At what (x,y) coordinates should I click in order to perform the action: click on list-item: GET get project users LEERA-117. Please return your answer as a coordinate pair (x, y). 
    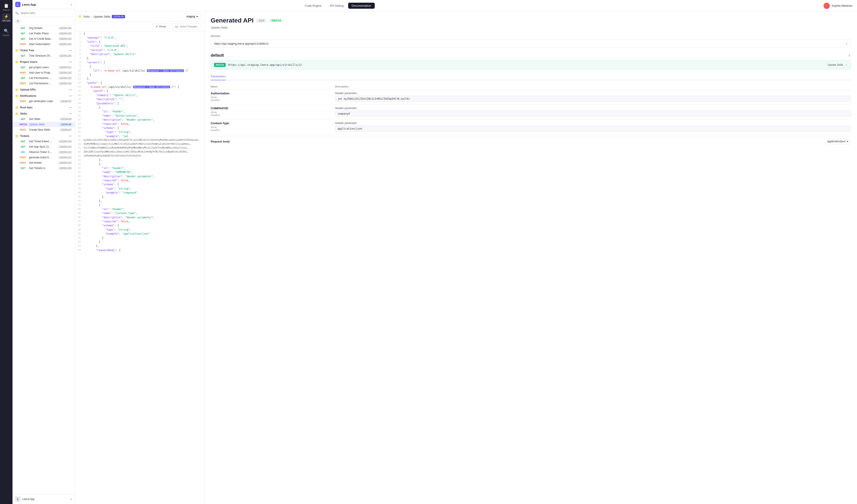
    Looking at the image, I should click on (44, 67).